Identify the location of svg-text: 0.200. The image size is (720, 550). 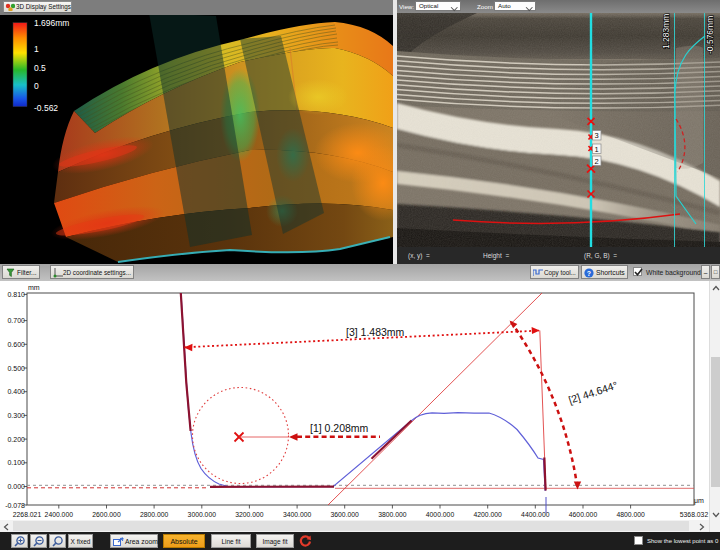
(16, 440).